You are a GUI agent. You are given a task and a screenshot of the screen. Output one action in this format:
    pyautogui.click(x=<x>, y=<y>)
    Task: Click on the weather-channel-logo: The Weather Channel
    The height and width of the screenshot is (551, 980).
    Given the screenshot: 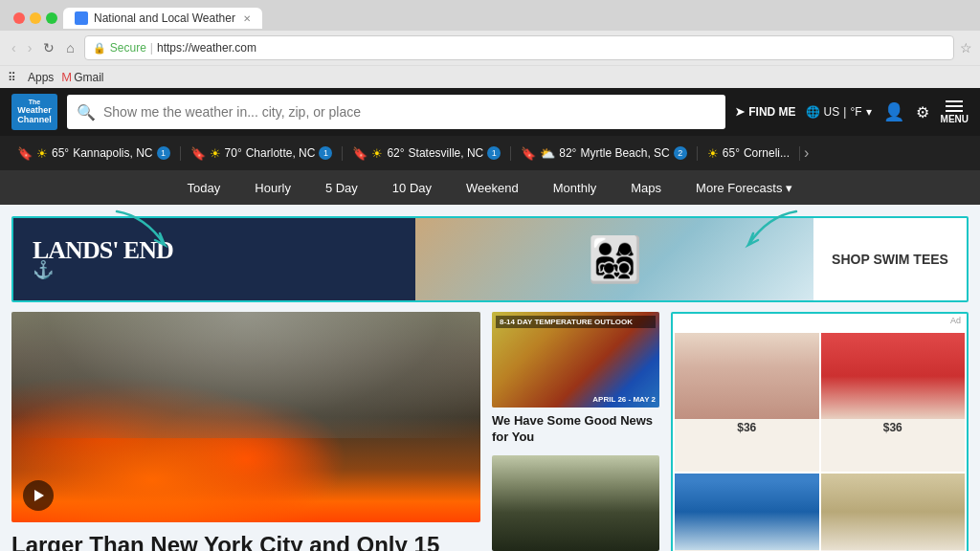 What is the action you would take?
    pyautogui.click(x=34, y=112)
    